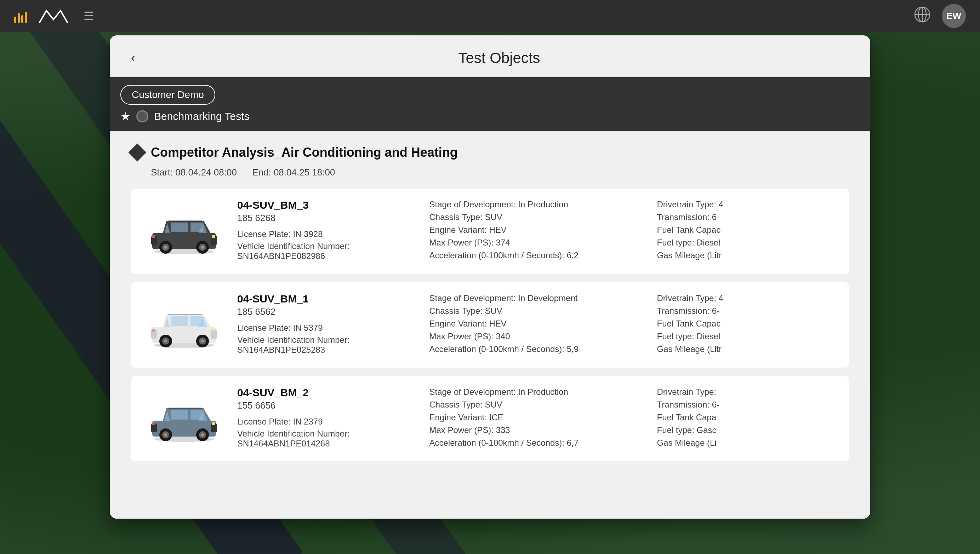 This screenshot has width=980, height=554. What do you see at coordinates (490, 325) in the screenshot?
I see `vehicle-card: 04-SUV_BM_1 185 6562 License Plate: IN 5…` at bounding box center [490, 325].